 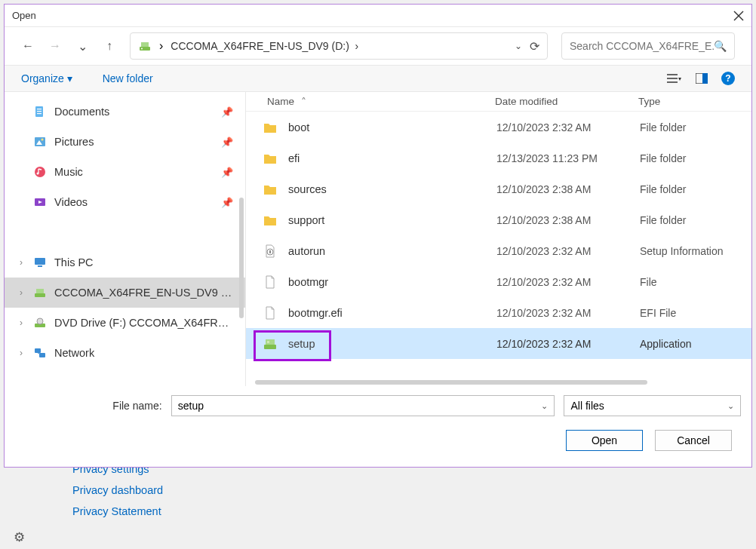 What do you see at coordinates (303, 102) in the screenshot?
I see `sort-asc-icon: ˄` at bounding box center [303, 102].